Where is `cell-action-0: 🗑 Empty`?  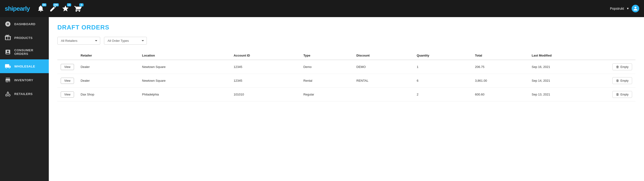
cell-action-0: 🗑 Empty is located at coordinates (622, 67).